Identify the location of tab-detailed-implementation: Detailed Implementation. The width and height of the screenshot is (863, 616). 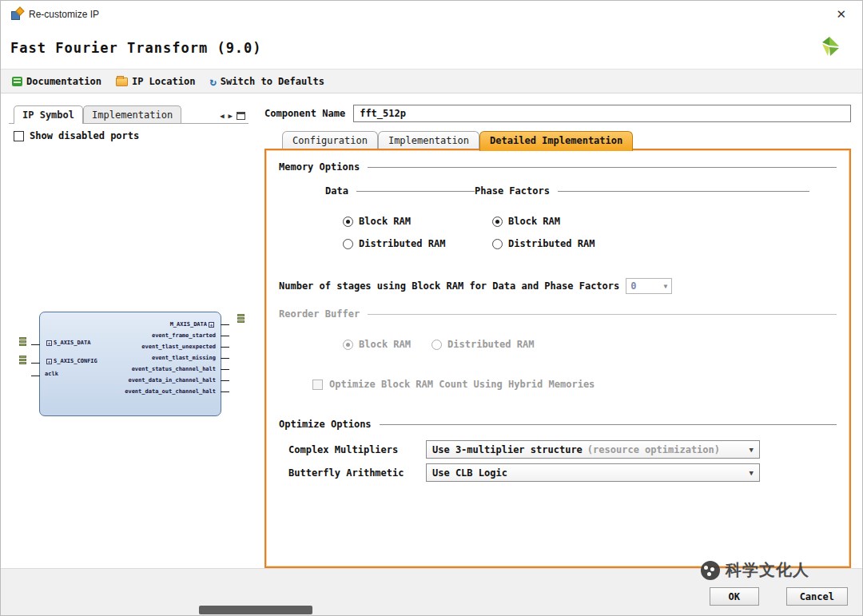
(556, 141).